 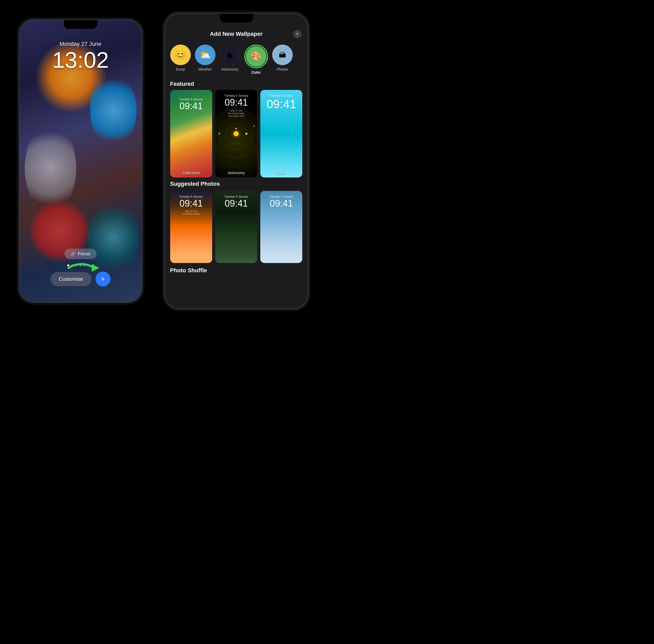 I want to click on color-featured-label: Color, so click(x=281, y=173).